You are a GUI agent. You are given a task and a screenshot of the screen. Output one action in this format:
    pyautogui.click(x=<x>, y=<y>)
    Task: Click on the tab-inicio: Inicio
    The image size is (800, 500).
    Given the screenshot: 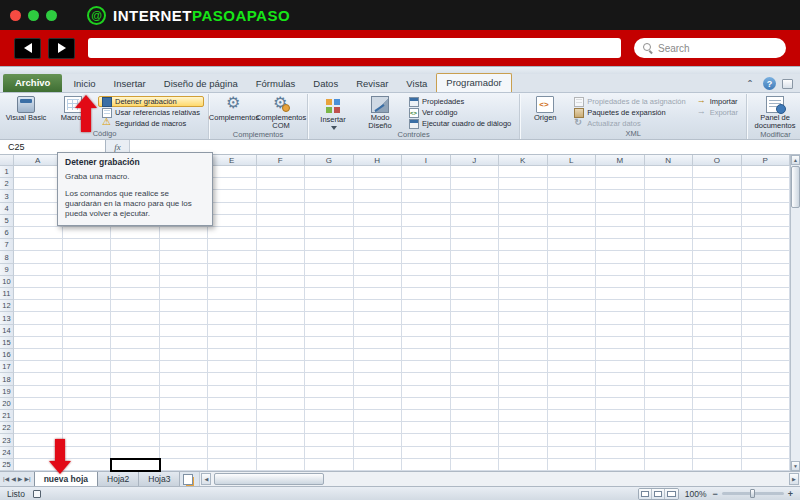 What is the action you would take?
    pyautogui.click(x=84, y=84)
    